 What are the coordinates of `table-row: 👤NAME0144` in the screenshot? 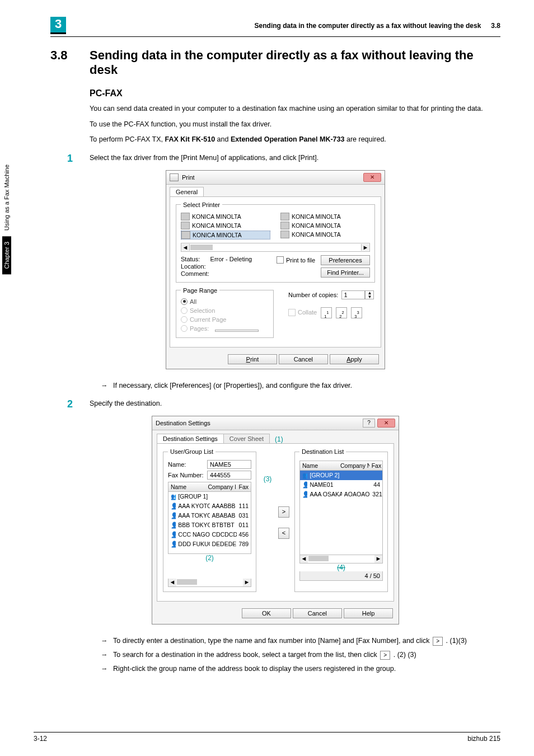 It's located at (341, 485).